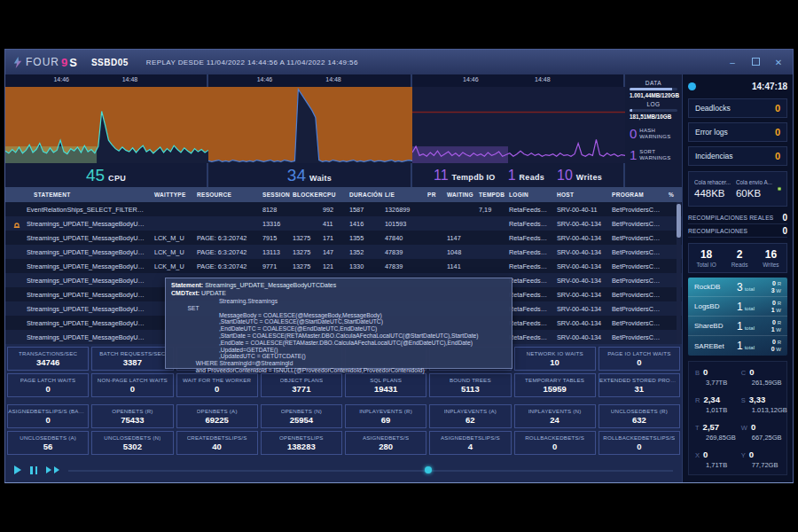 This screenshot has width=798, height=532. Describe the element at coordinates (653, 105) in the screenshot. I see `log-file-label: LOG` at that location.